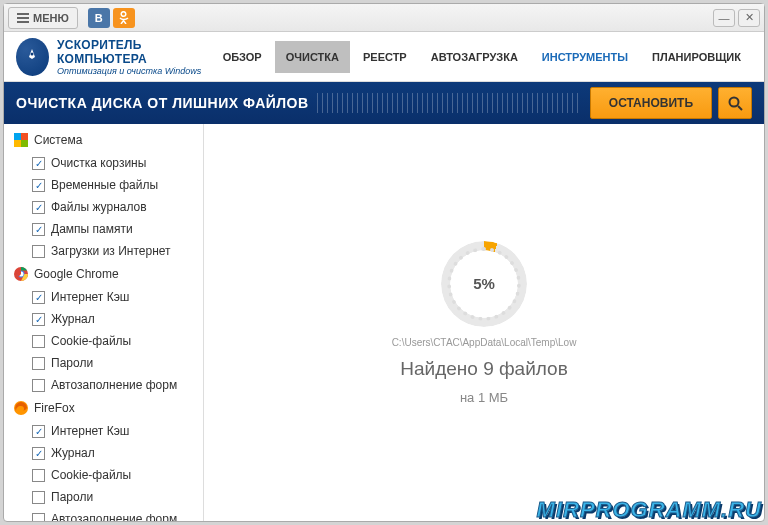  I want to click on item-label: Временные файлы, so click(104, 185).